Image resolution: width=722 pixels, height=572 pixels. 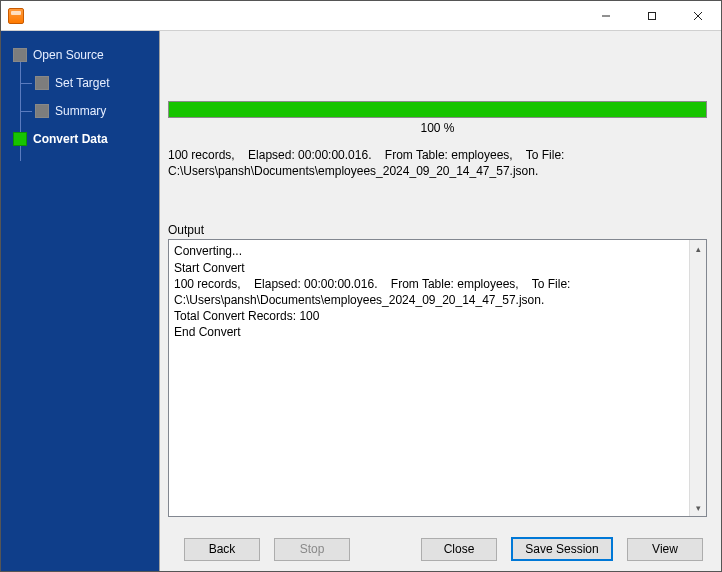 I want to click on scroll-down-icon: ▾, so click(x=698, y=508).